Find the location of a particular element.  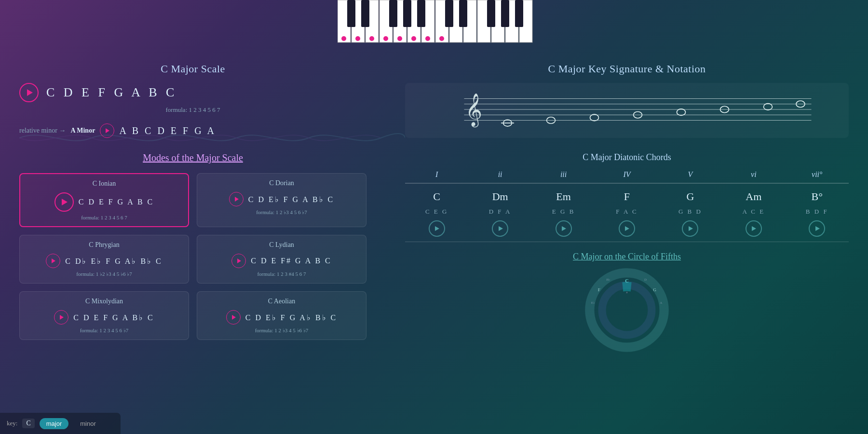

chord-notes-0: C E G is located at coordinates (437, 212).